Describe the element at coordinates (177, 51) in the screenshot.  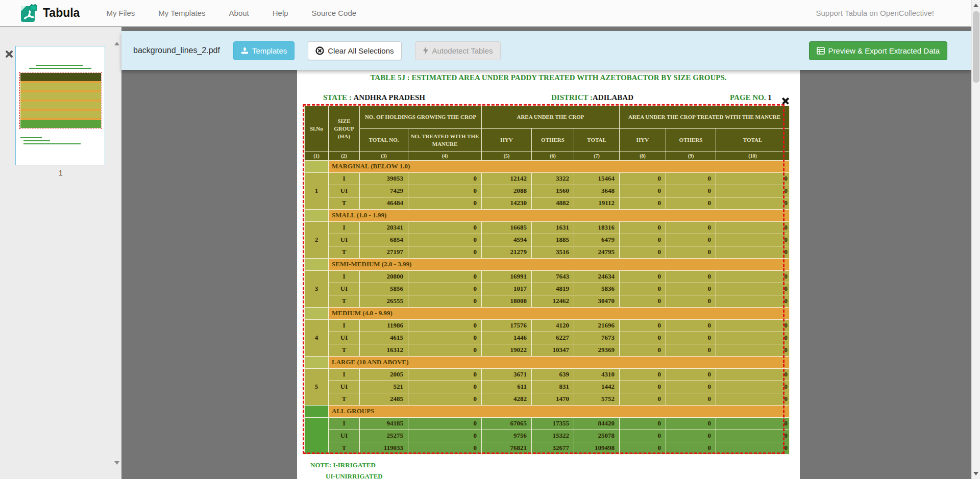
I see `pdf-filename: background_lines_2.pdf` at that location.